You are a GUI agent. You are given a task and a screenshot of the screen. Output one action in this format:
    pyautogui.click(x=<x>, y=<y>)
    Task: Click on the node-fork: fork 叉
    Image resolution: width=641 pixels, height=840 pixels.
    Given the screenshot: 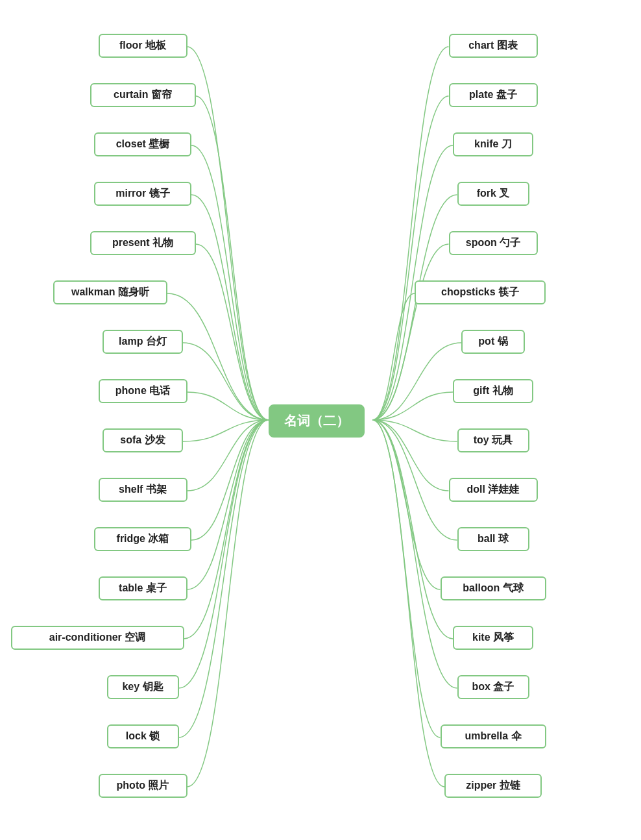 What is the action you would take?
    pyautogui.click(x=493, y=193)
    